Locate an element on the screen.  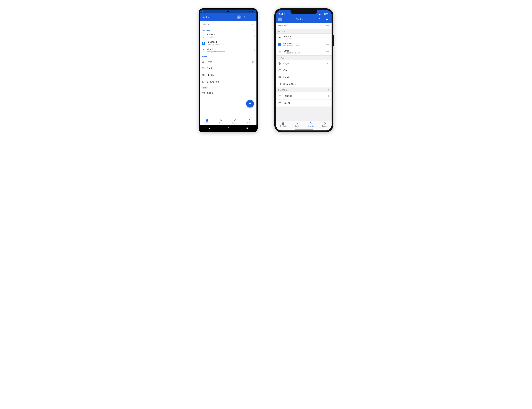
section-folders-header: Folders 3 is located at coordinates (228, 87).